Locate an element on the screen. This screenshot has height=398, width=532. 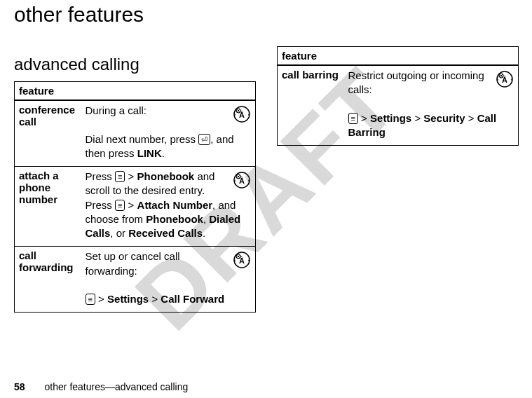
send-key-icon: ⏎ is located at coordinates (205, 139).